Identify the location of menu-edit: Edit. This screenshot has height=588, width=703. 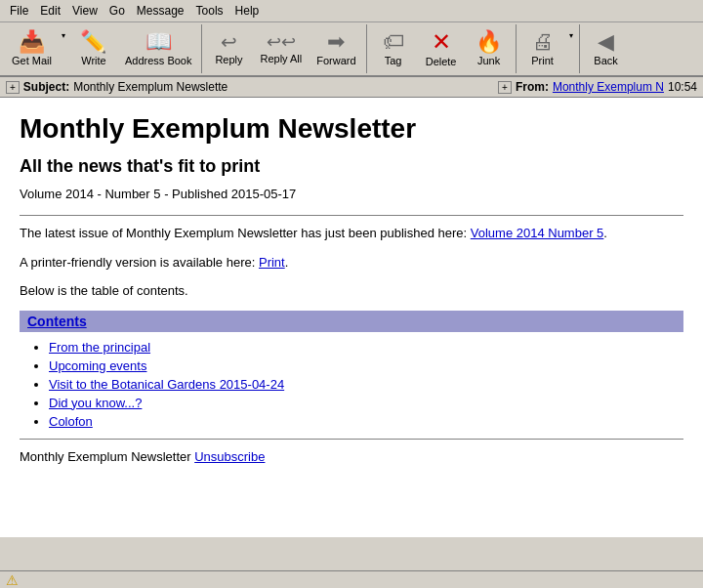
(51, 11).